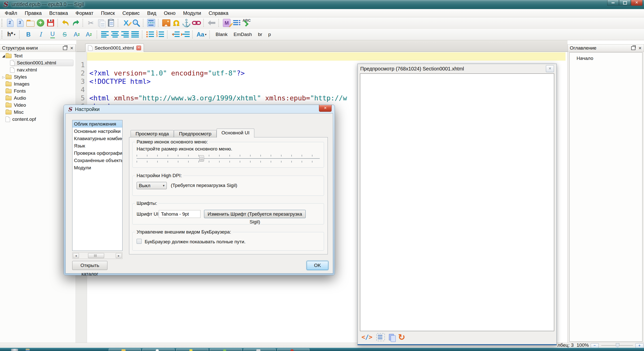 This screenshot has width=644, height=351. What do you see at coordinates (325, 108) in the screenshot?
I see `dialog-close-button: ✕` at bounding box center [325, 108].